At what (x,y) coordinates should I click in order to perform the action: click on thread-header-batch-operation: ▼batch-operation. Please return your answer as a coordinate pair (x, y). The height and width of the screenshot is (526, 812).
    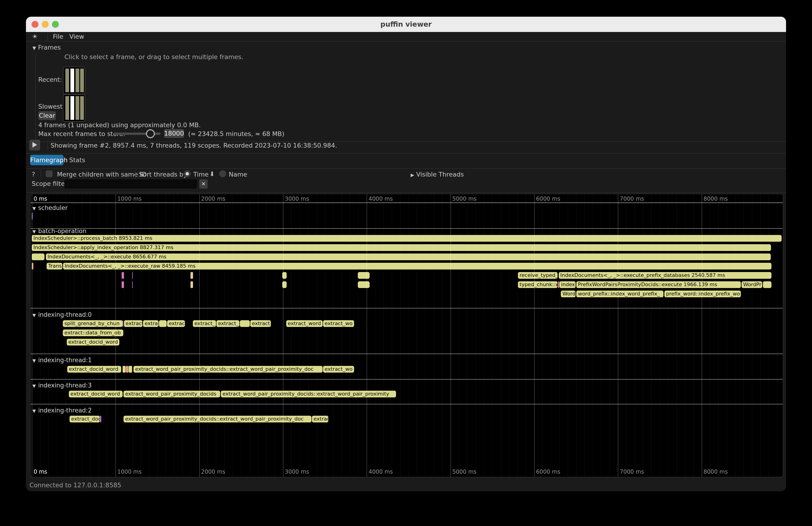
    Looking at the image, I should click on (59, 231).